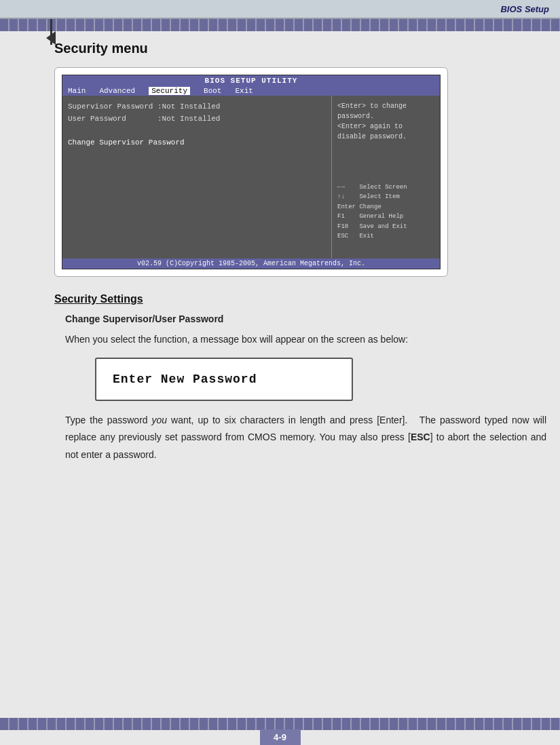  I want to click on bios-menu-bar: Main Advanced Security Boot Exit, so click(251, 91).